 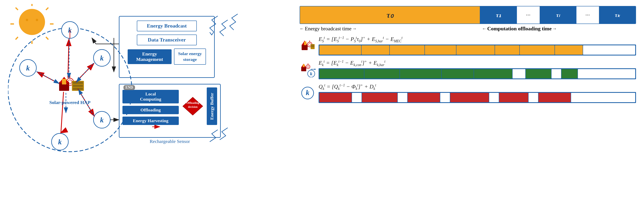 I want to click on queue-equation: Qkt = [Qkt−1 − Φkt]+ + Dkt, so click(x=477, y=87).